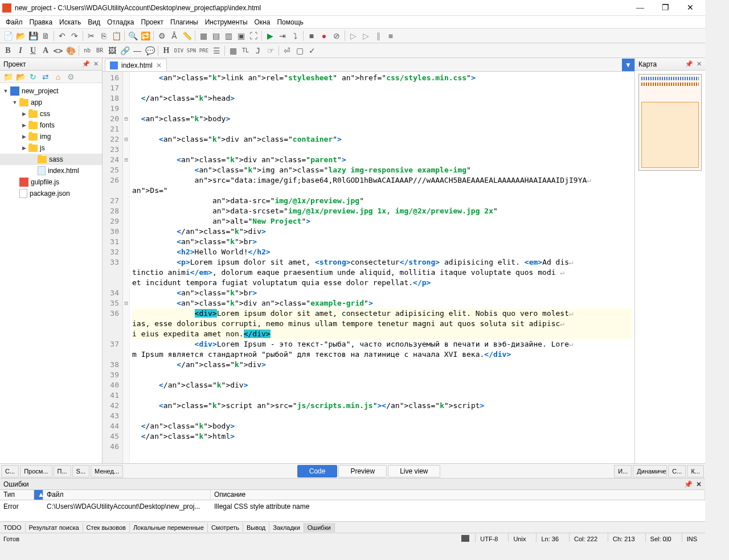 Image resolution: width=729 pixels, height=560 pixels. I want to click on tree-gulp: gulpfile.js, so click(51, 182).